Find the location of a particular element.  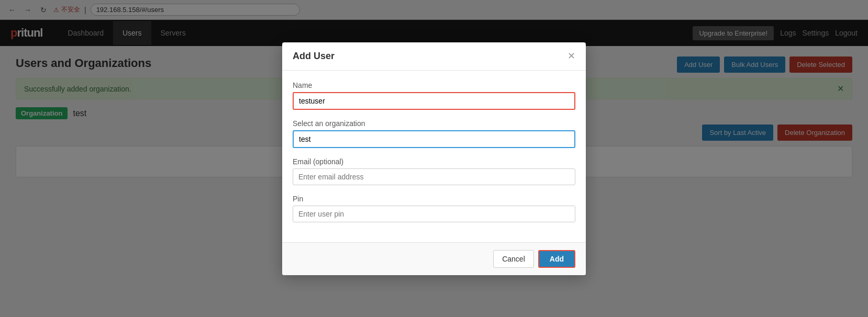

email-input is located at coordinates (434, 177).